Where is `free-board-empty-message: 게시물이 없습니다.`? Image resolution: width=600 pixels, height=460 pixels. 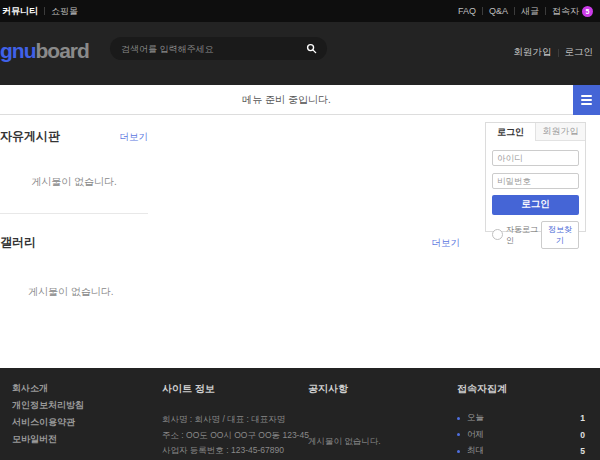 free-board-empty-message: 게시물이 없습니다. is located at coordinates (74, 182).